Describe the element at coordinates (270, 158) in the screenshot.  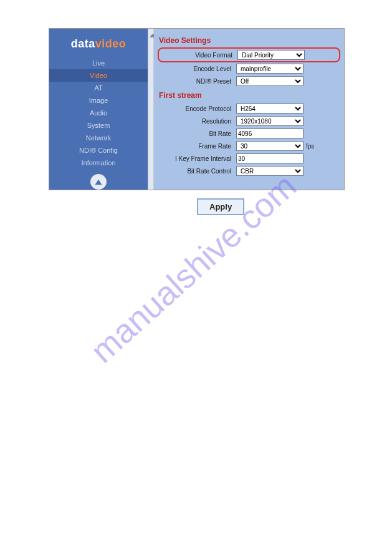
I see `input-keyframe` at that location.